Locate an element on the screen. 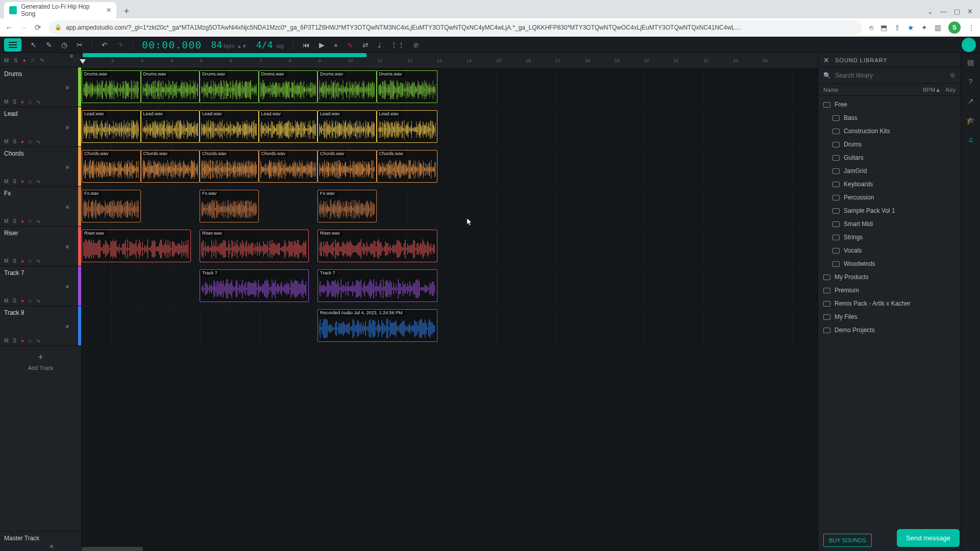  library-folder: Remix Pack - Artik x Kacher is located at coordinates (889, 304).